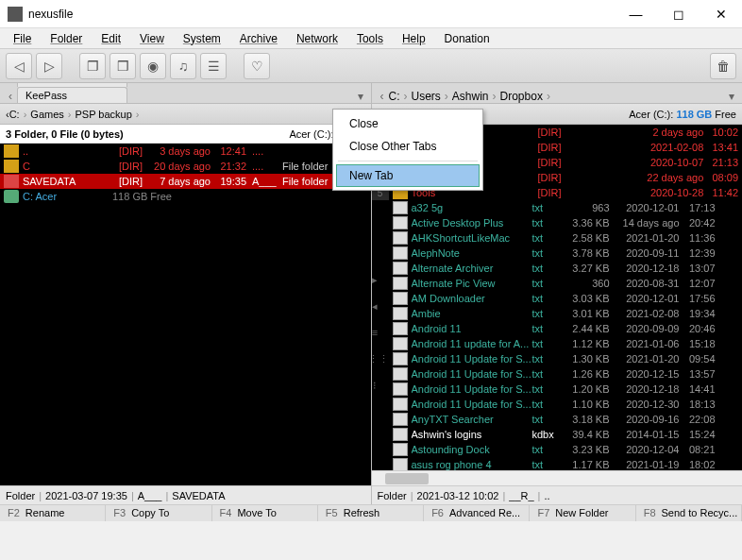  Describe the element at coordinates (566, 404) in the screenshot. I see `file-row: Android 11 Update for S...txt1.10 KB2020…` at that location.